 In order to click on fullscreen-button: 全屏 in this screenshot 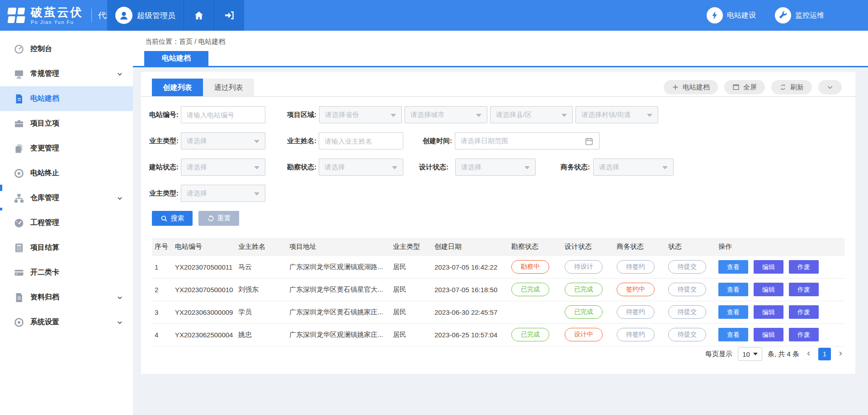, I will do `click(745, 87)`.